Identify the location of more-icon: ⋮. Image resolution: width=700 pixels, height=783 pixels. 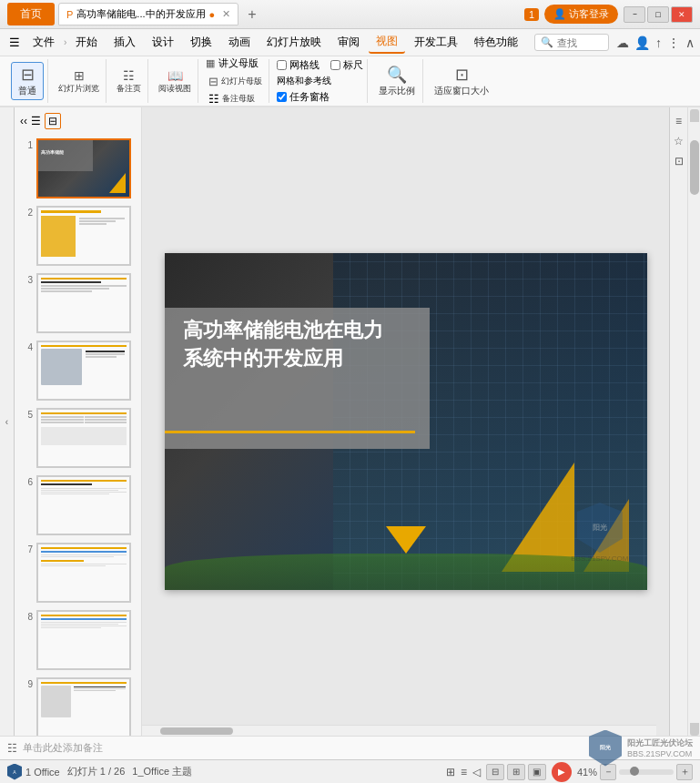
(674, 43).